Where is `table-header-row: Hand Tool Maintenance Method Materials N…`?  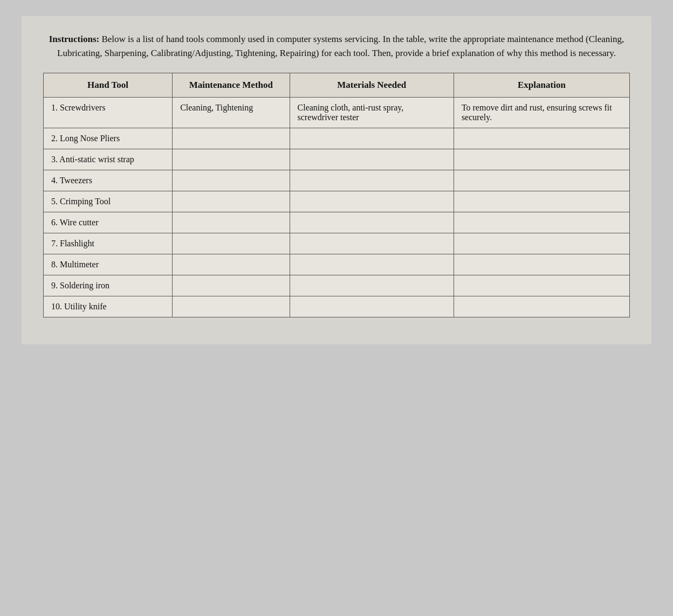
table-header-row: Hand Tool Maintenance Method Materials N… is located at coordinates (336, 85).